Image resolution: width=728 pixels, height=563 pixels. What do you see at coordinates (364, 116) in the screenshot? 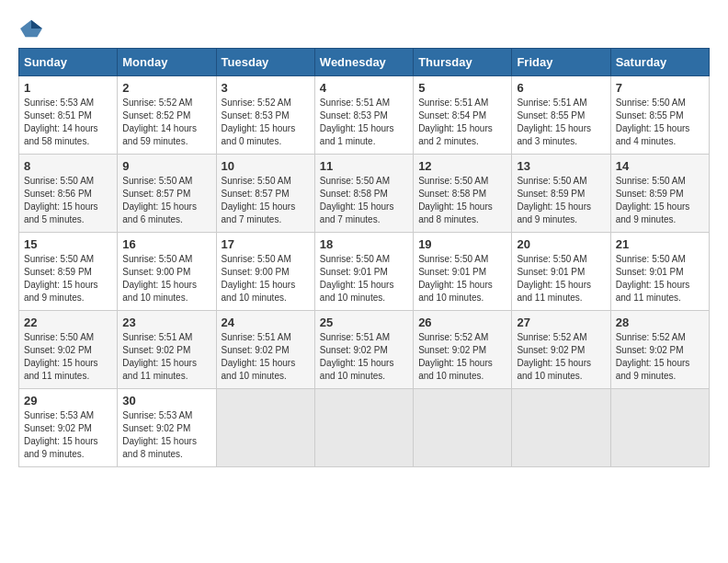
I see `calendar-cell: 4Sunrise: 5:51 AM Sunset: 8:53 PM Daylig…` at bounding box center [364, 116].